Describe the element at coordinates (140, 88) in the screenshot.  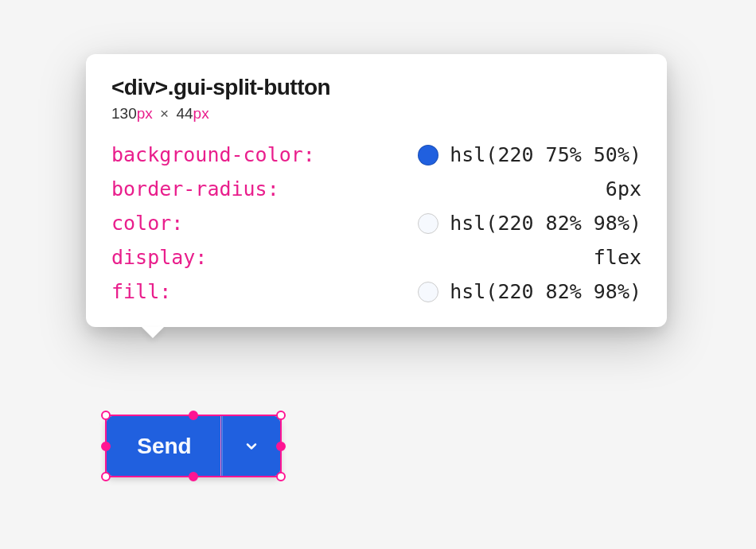
I see `element-tag-name: <div>` at that location.